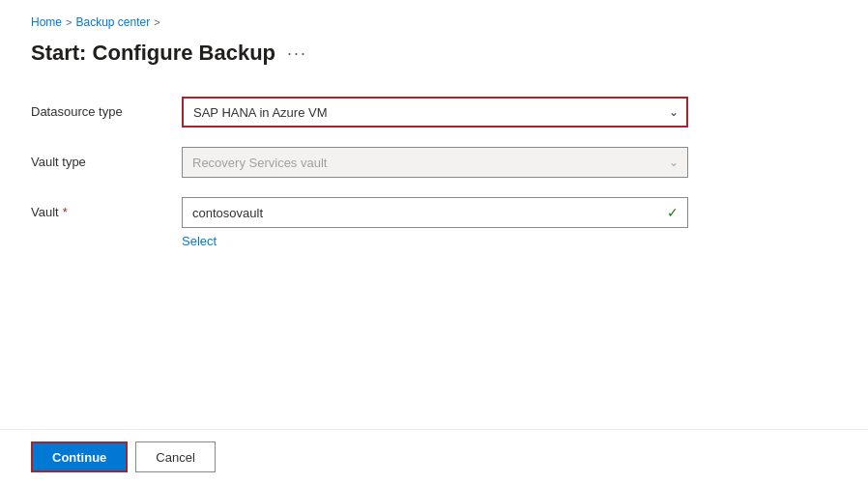 The image size is (868, 484). What do you see at coordinates (99, 108) in the screenshot?
I see `datasource-type-label: Datasource type` at bounding box center [99, 108].